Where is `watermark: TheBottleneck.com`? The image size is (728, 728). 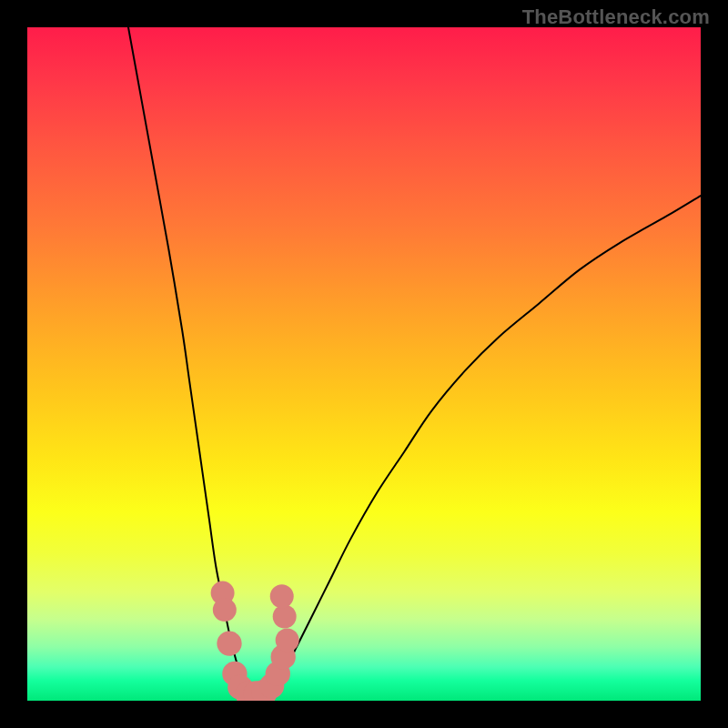 watermark: TheBottleneck.com is located at coordinates (616, 17).